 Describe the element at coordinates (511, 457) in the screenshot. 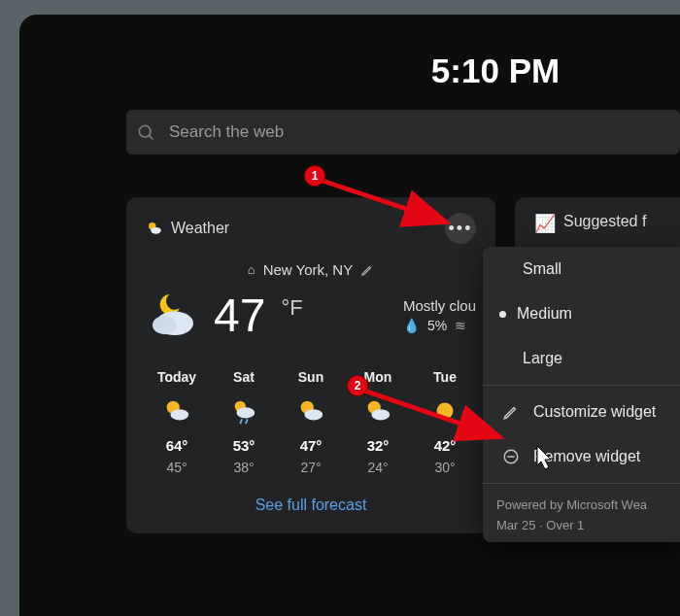

I see `remove-icon` at that location.